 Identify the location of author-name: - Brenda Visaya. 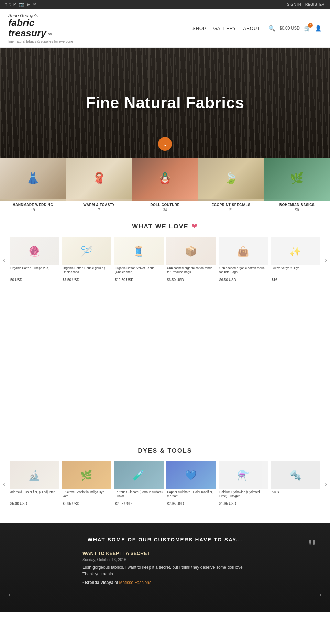
(98, 583).